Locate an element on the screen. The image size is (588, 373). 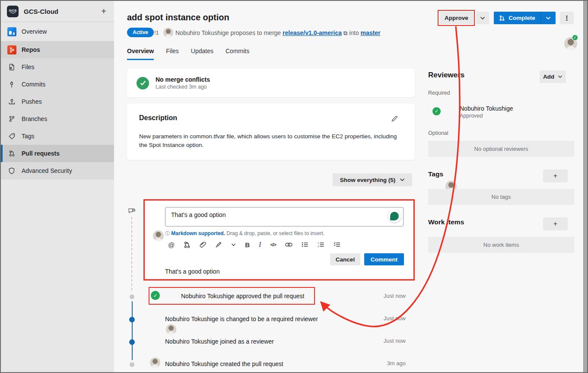
page-scrollbar is located at coordinates (585, 187).